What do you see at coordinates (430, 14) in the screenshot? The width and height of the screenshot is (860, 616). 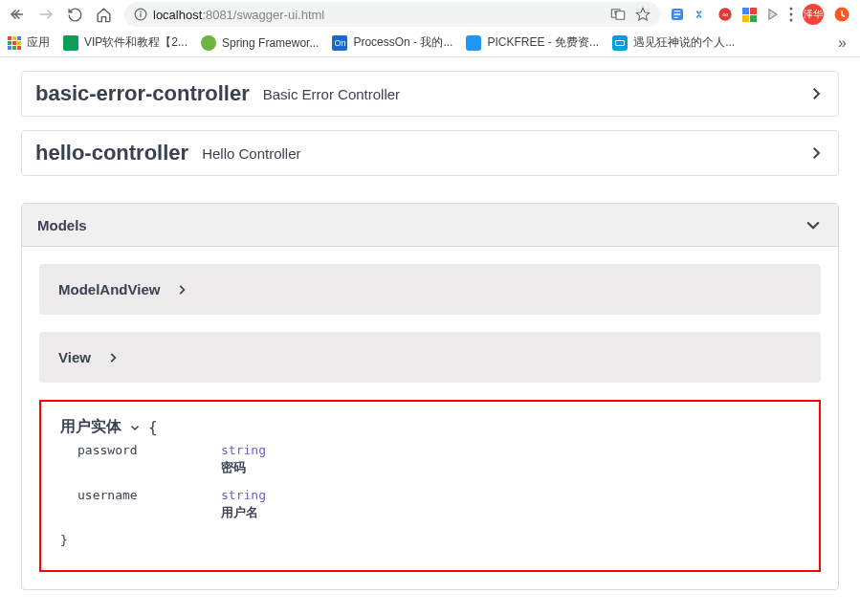 I see `browser-toolbar: localhost:8081/swagger-ui.html ∞ 泽华` at bounding box center [430, 14].